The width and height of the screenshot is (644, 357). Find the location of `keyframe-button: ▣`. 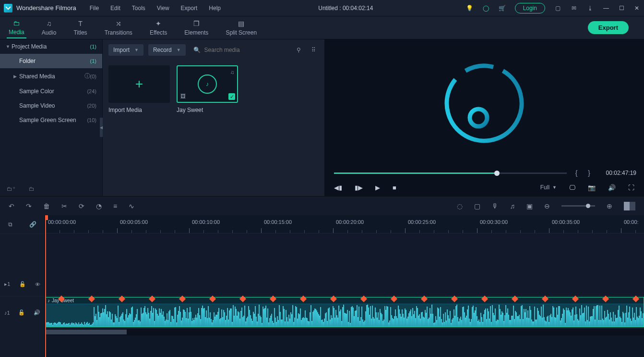

keyframe-button: ▣ is located at coordinates (530, 206).